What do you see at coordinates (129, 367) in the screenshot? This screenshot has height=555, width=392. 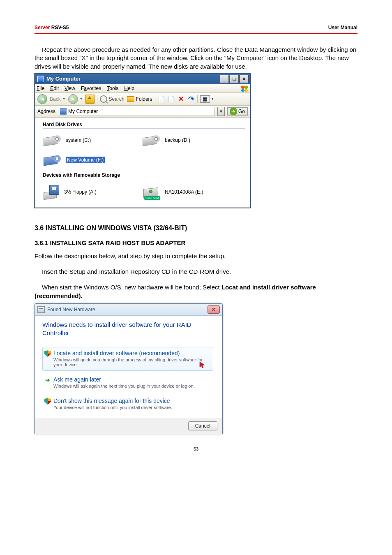 I see `vista-body: Windows needs to install driver software…` at bounding box center [129, 367].